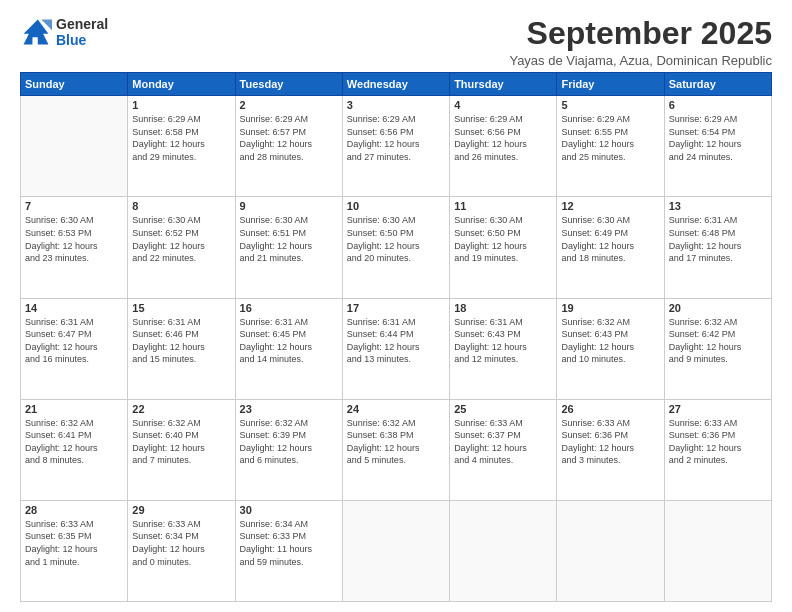 Image resolution: width=792 pixels, height=612 pixels. Describe the element at coordinates (396, 84) in the screenshot. I see `calendar-header-wednesday: Wednesday` at that location.